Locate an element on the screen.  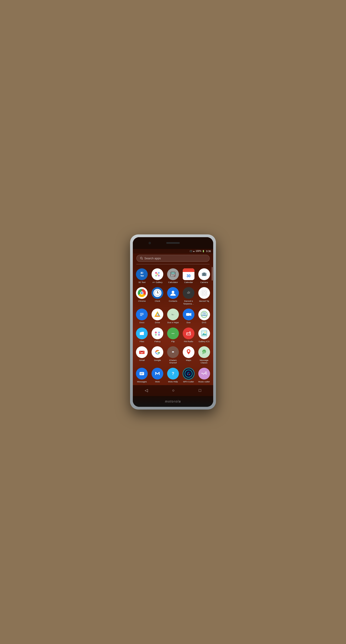
app-item-duo: Duo is located at coordinates (188, 316).